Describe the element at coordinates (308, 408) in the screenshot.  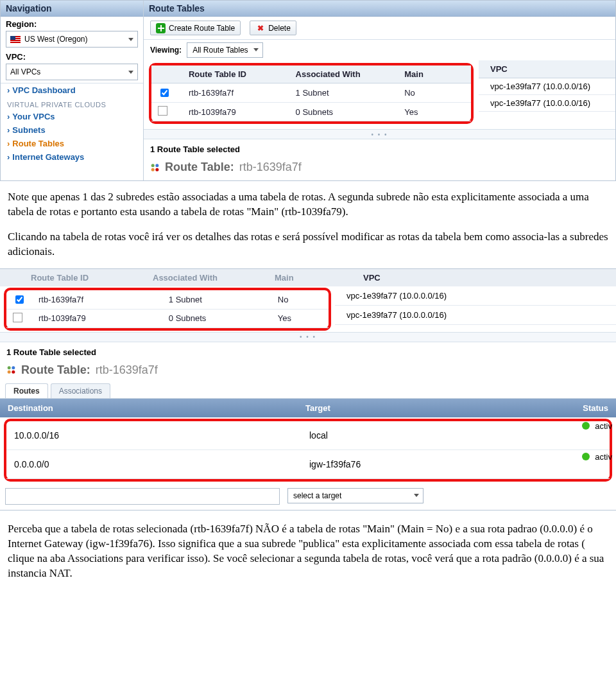
I see `routes-header: Destination Target Status` at that location.